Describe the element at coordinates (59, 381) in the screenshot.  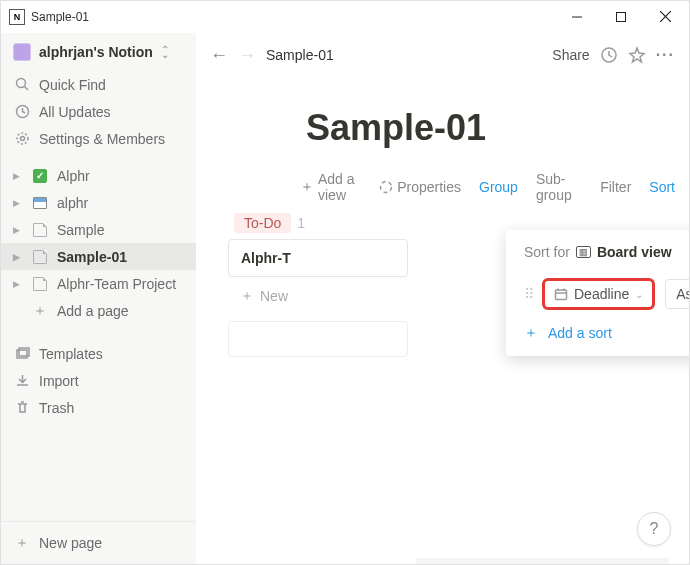
I see `import-label: Import` at that location.